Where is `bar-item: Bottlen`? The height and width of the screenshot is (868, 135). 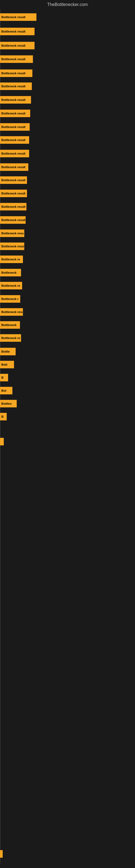 bar-item: Bottlen is located at coordinates (8, 404).